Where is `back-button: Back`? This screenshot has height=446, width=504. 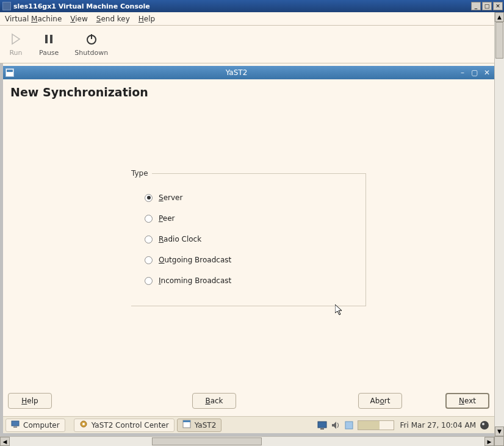
back-button: Back is located at coordinates (214, 401).